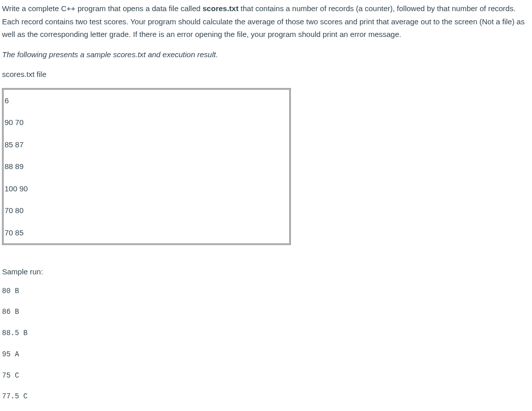 The width and height of the screenshot is (532, 411). What do you see at coordinates (267, 397) in the screenshot?
I see `output-line: 77.5 C` at bounding box center [267, 397].